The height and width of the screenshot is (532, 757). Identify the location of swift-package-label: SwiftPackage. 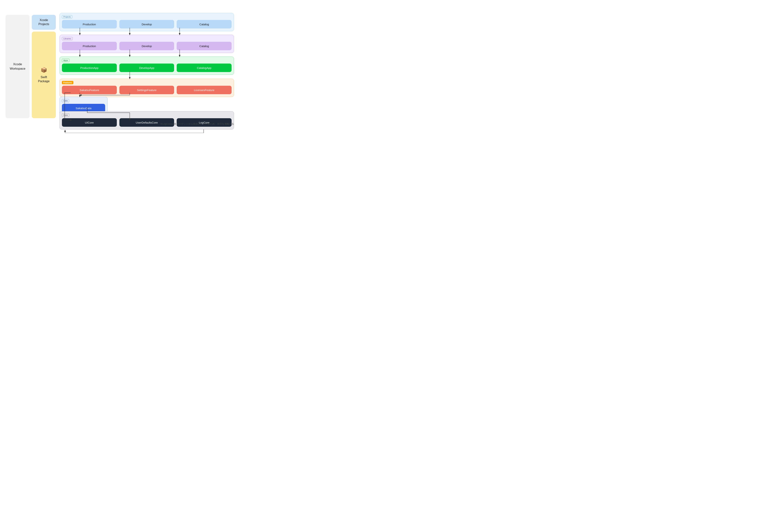
(44, 79).